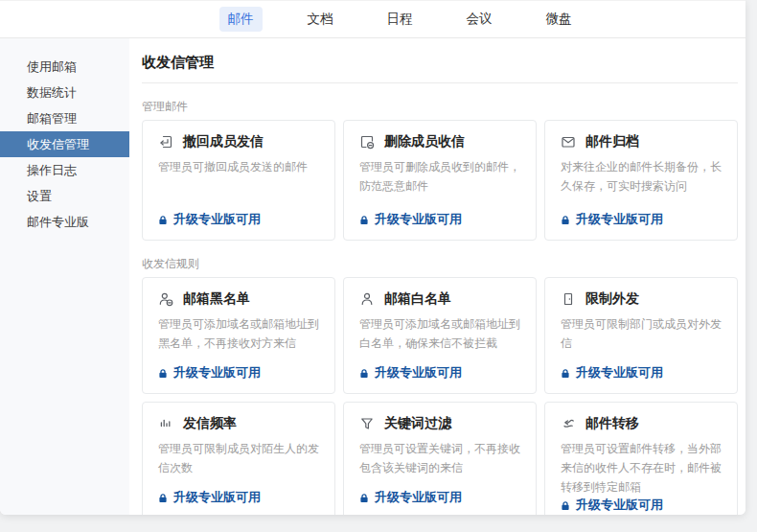 This screenshot has height=532, width=757. Describe the element at coordinates (65, 196) in the screenshot. I see `sidebar-item-settings: 设置` at that location.